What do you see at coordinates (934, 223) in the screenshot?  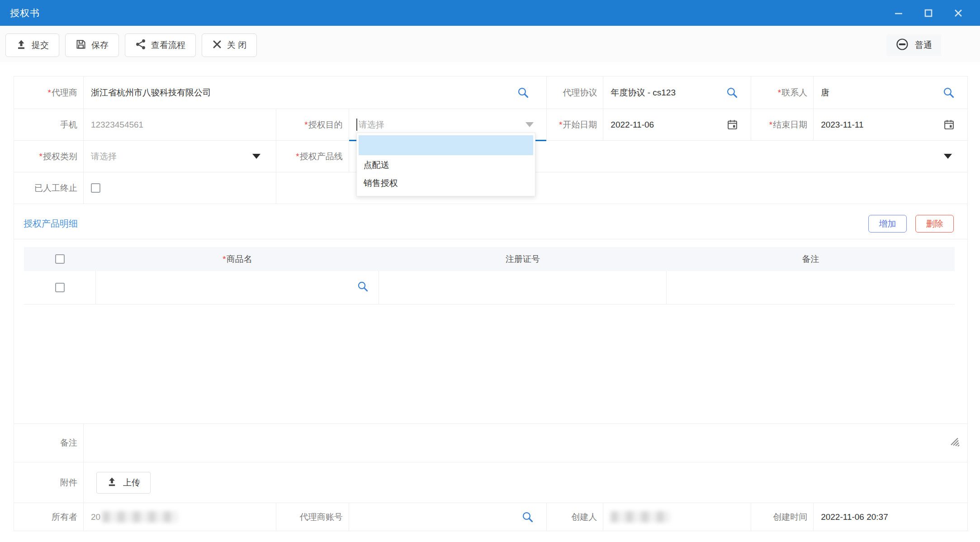 I see `delete-row-button: 删除` at bounding box center [934, 223].